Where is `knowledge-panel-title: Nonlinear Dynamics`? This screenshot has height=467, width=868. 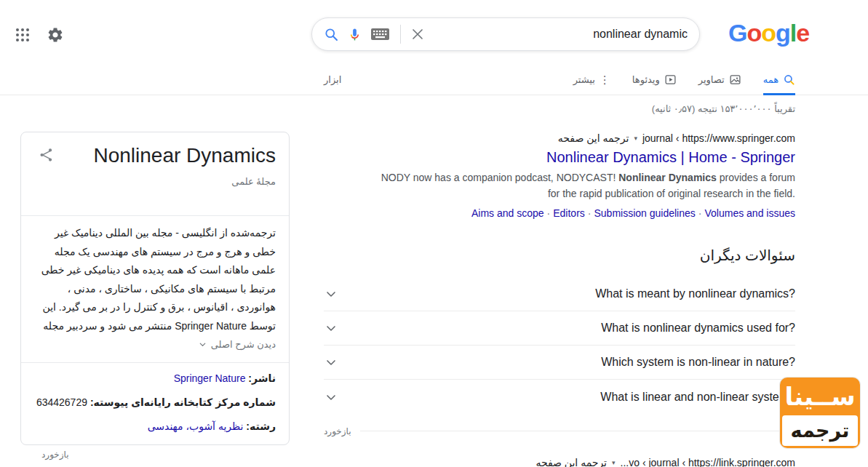 knowledge-panel-title: Nonlinear Dynamics is located at coordinates (185, 156).